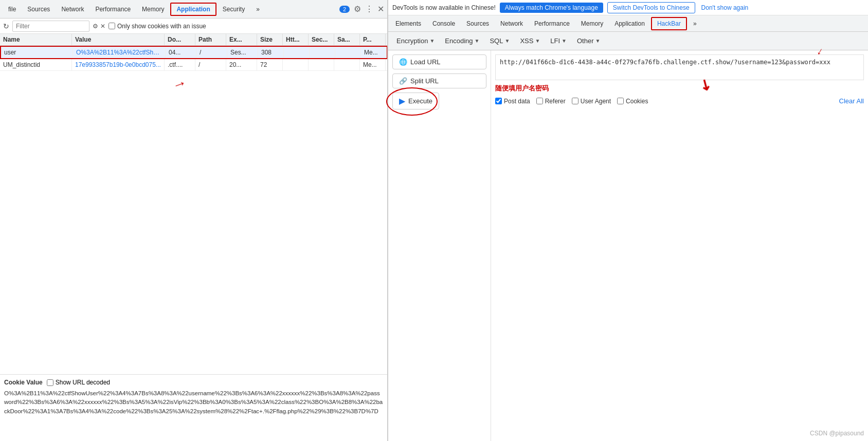  Describe the element at coordinates (161, 26) in the screenshot. I see `show-cookies-label: Only show cookies with an issue` at that location.